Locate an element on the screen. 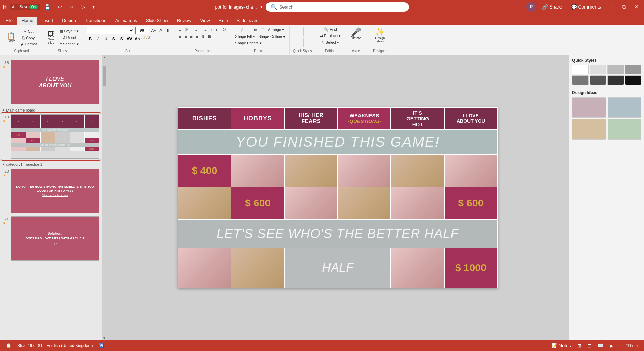 The width and height of the screenshot is (644, 351). layout-button: ▦ Layout ▾ is located at coordinates (69, 31).